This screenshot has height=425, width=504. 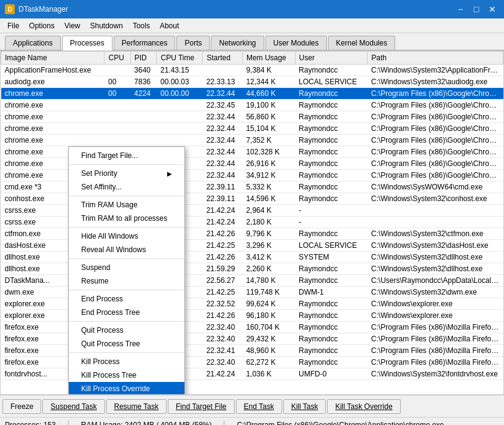 What do you see at coordinates (127, 330) in the screenshot?
I see `context-menu-item: Quit Process` at bounding box center [127, 330].